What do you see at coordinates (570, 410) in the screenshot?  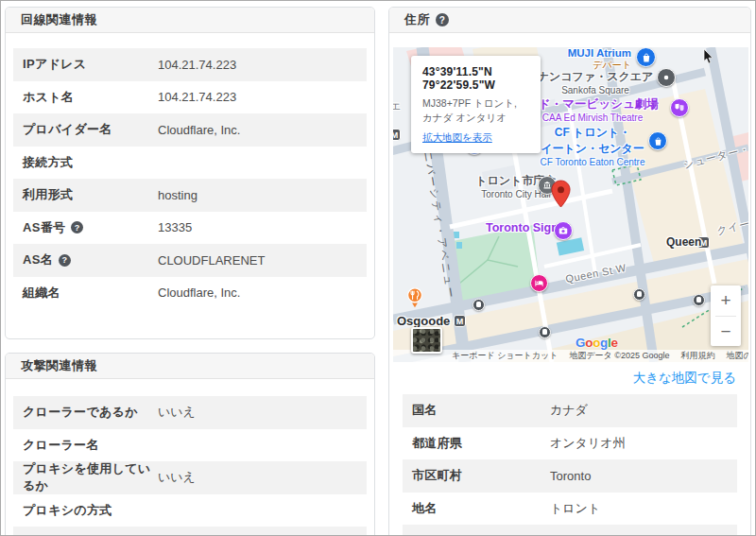 I see `table-row: 国名カナダ` at bounding box center [570, 410].